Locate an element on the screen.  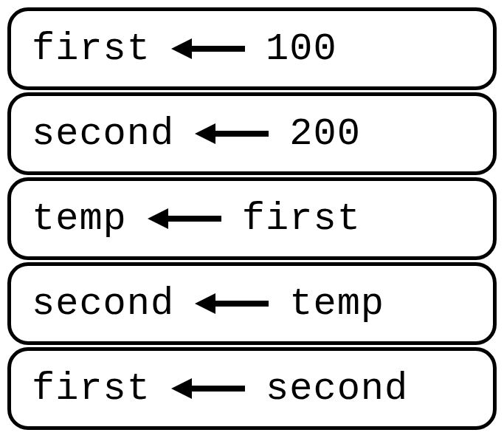
assignment-source: first is located at coordinates (301, 219).